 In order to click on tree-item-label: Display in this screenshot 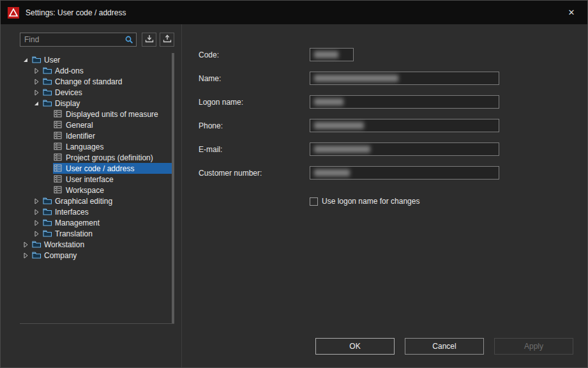, I will do `click(69, 103)`.